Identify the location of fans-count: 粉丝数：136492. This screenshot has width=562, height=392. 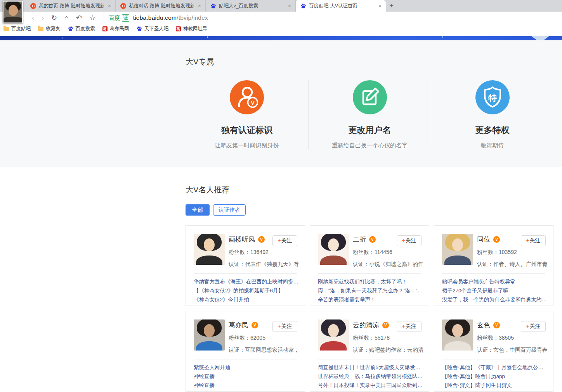
(254, 252).